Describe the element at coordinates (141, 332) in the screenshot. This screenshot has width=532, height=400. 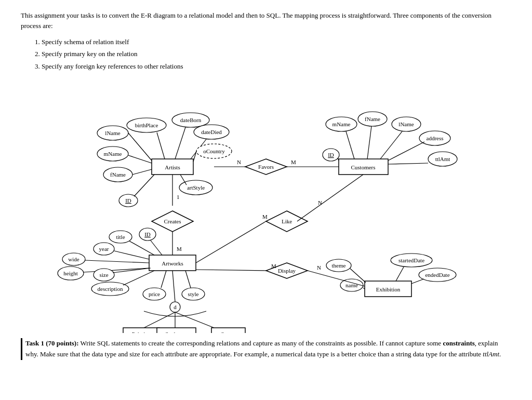
I see `svg-text: Painting` at that location.